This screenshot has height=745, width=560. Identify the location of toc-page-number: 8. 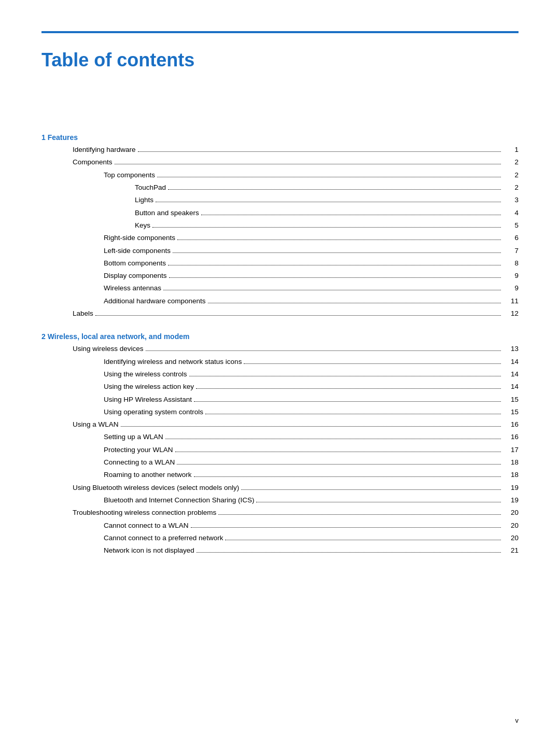
(511, 263).